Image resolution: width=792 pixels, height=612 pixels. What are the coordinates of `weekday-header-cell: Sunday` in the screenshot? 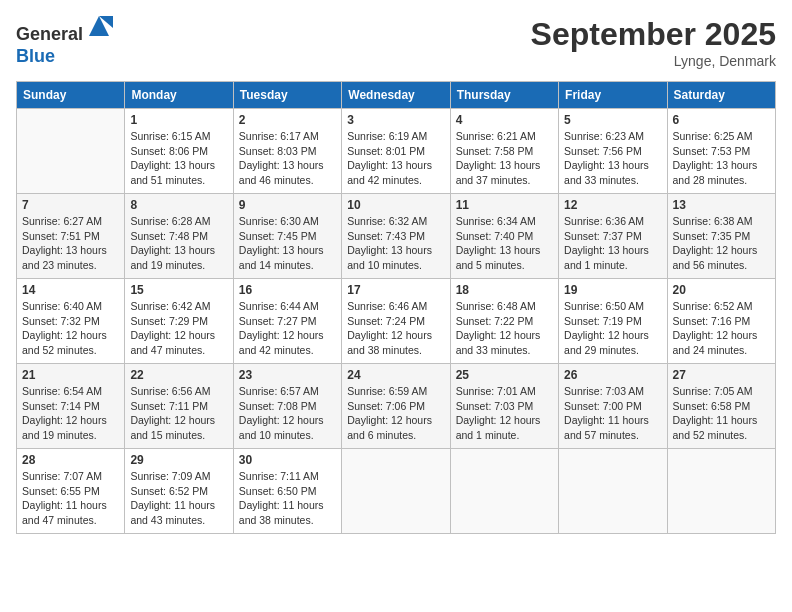 It's located at (71, 96).